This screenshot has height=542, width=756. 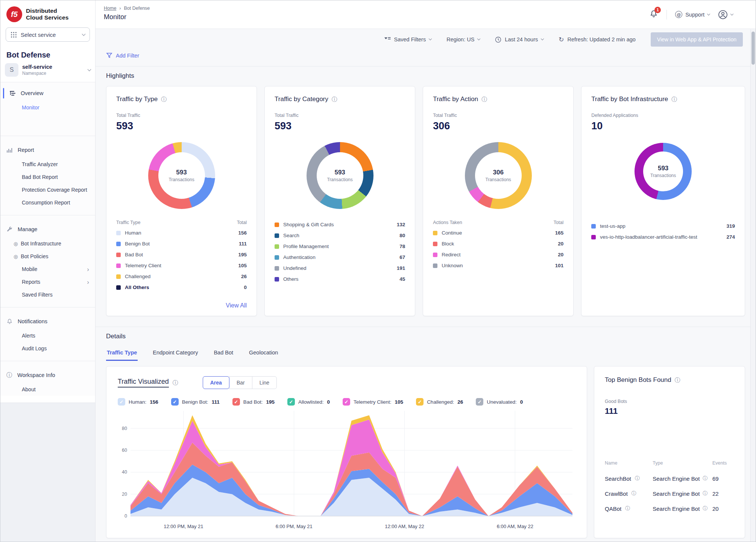 I want to click on sidebar-item-workspace-info: ⓘ Workspace Info, so click(x=48, y=375).